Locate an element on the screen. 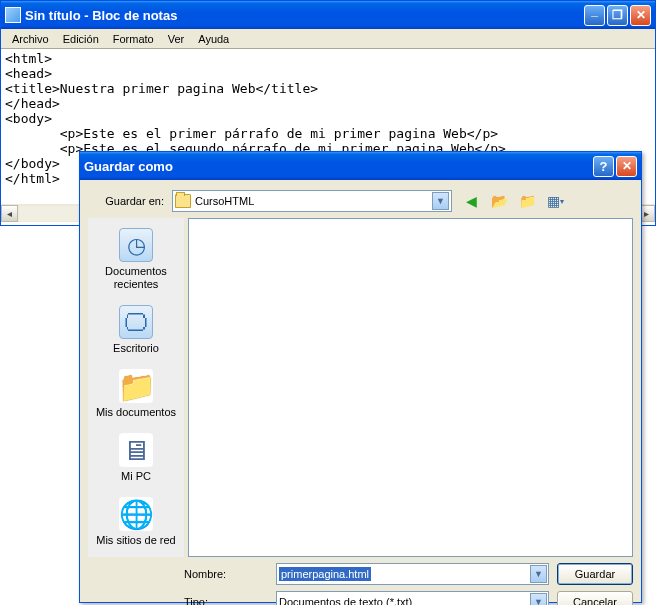 Image resolution: width=658 pixels, height=605 pixels. notepad-icon is located at coordinates (13, 15).